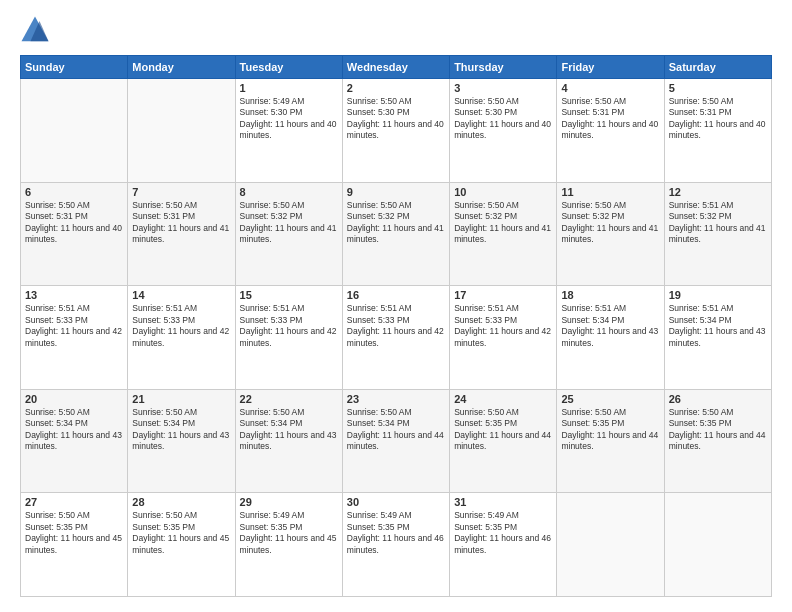  I want to click on calendar-cell: 28Sunrise: 5:50 AM Sunset: 5:35 PM Dayli…, so click(182, 545).